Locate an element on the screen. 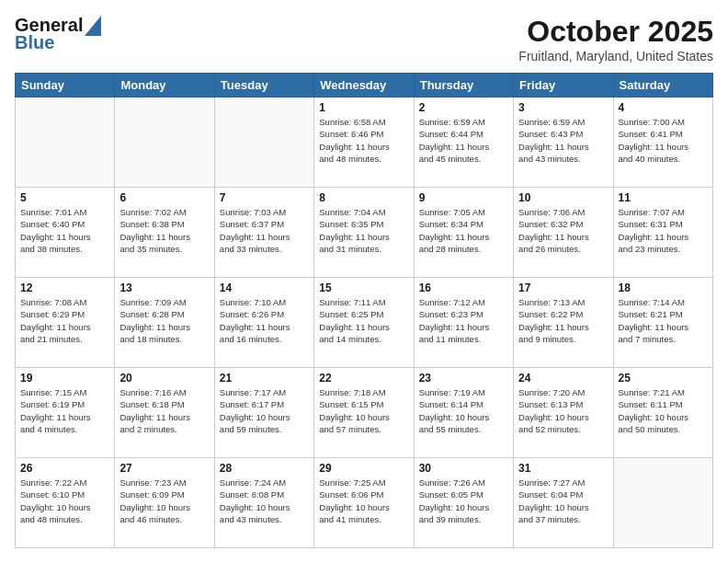  day-number: 8 is located at coordinates (364, 198).